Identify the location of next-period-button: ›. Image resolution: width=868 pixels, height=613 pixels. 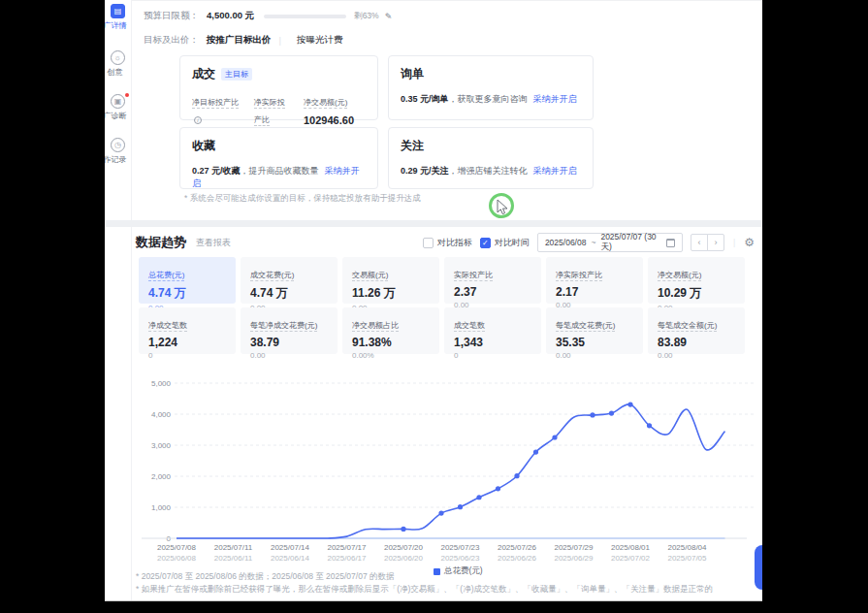
(716, 242).